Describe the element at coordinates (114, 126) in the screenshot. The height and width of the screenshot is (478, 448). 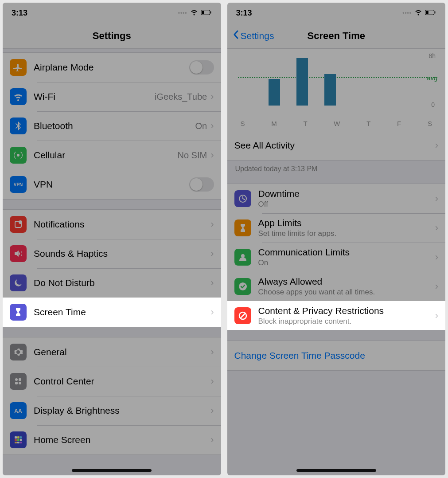
I see `row-label: Bluetooth` at that location.